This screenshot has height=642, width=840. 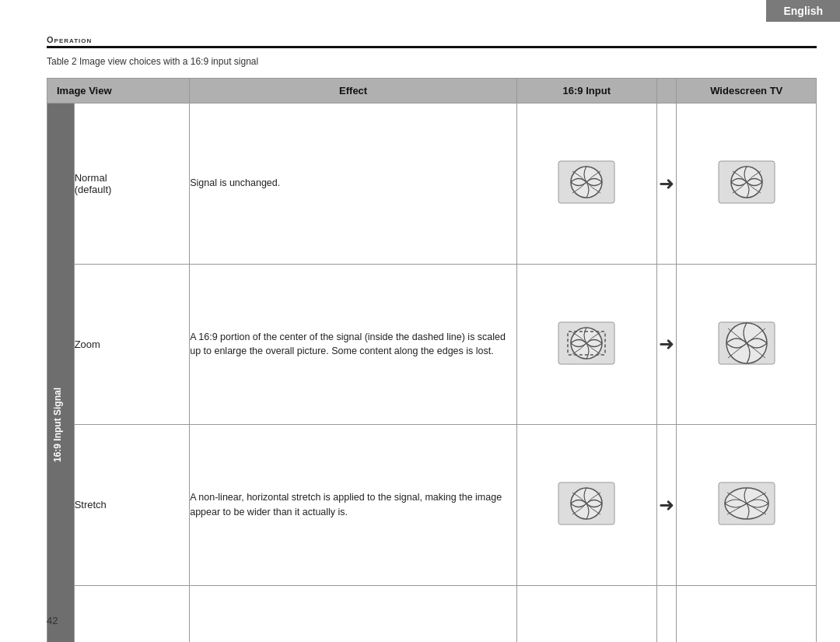 What do you see at coordinates (586, 343) in the screenshot?
I see `basketball-zoom-input` at bounding box center [586, 343].